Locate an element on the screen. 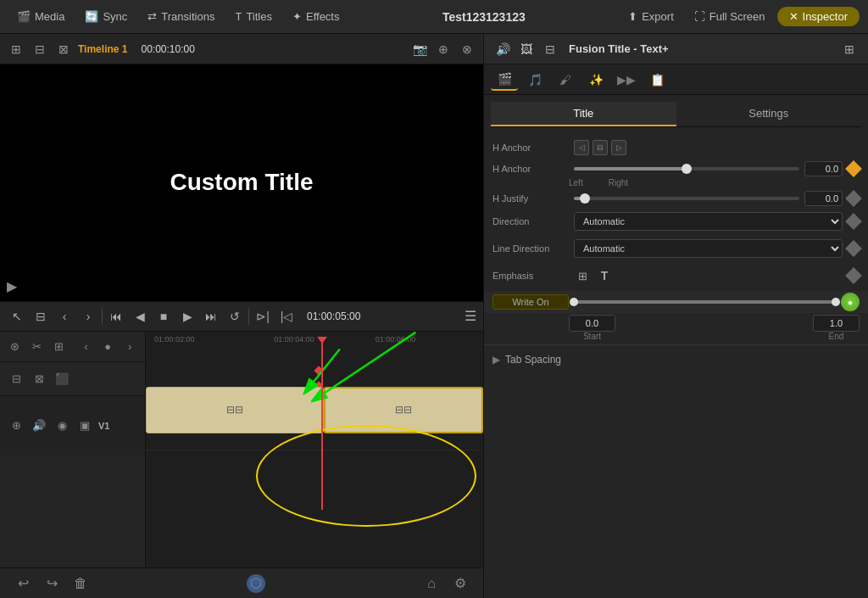 The image size is (868, 598). skip-last: ⏭ is located at coordinates (211, 316).